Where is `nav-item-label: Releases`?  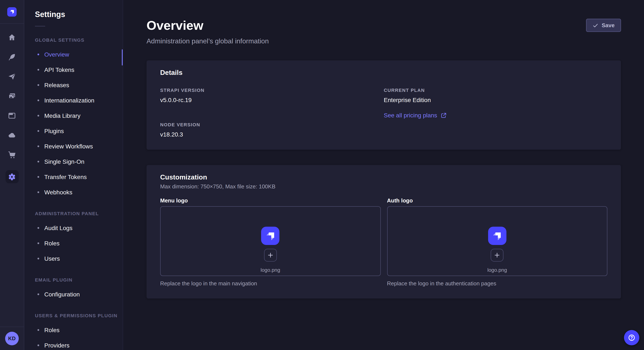
nav-item-label: Releases is located at coordinates (57, 85).